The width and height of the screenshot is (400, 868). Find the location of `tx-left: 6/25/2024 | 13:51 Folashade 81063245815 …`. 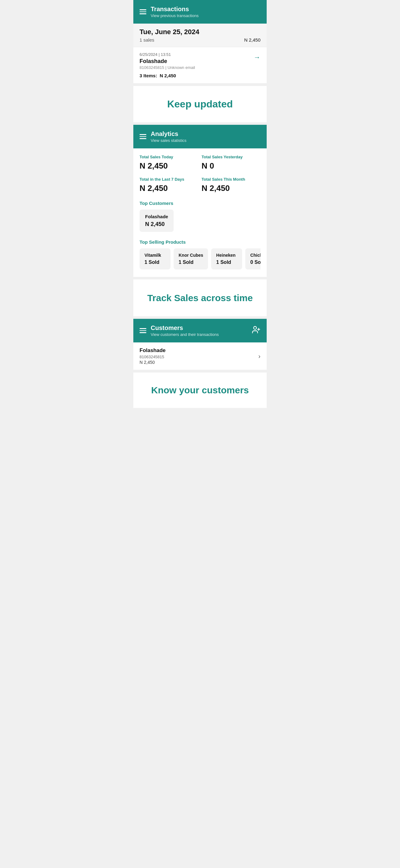

tx-left: 6/25/2024 | 13:51 Folashade 81063245815 … is located at coordinates (167, 65).